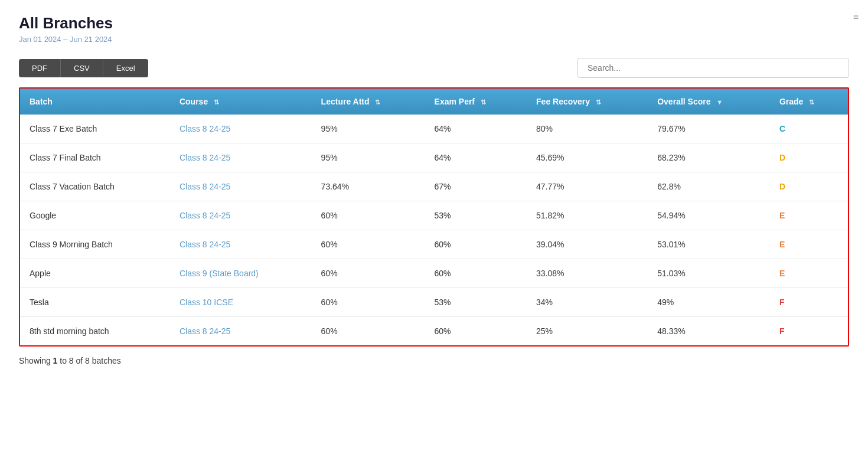  I want to click on sort-icon-grade: ⇅, so click(811, 103).